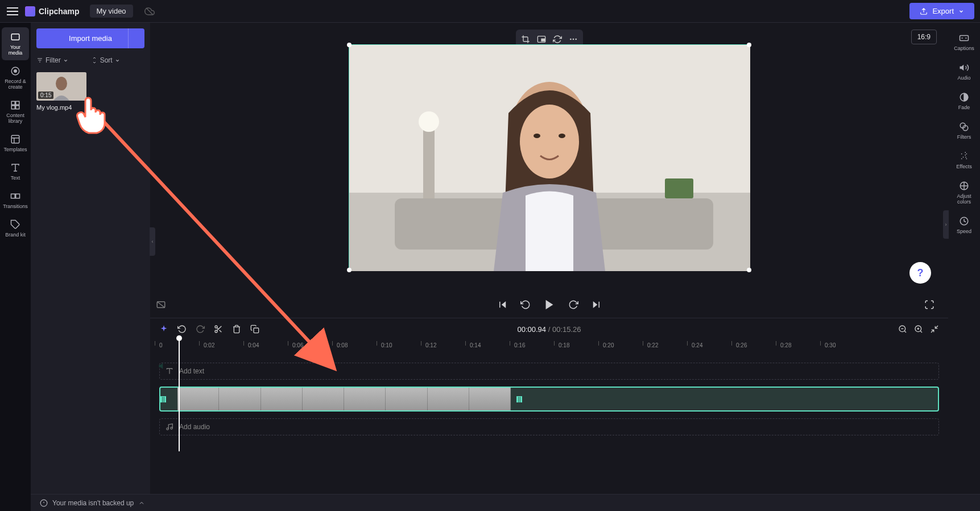 Image resolution: width=980 pixels, height=511 pixels. Describe the element at coordinates (30, 11) in the screenshot. I see `logo-icon` at that location.